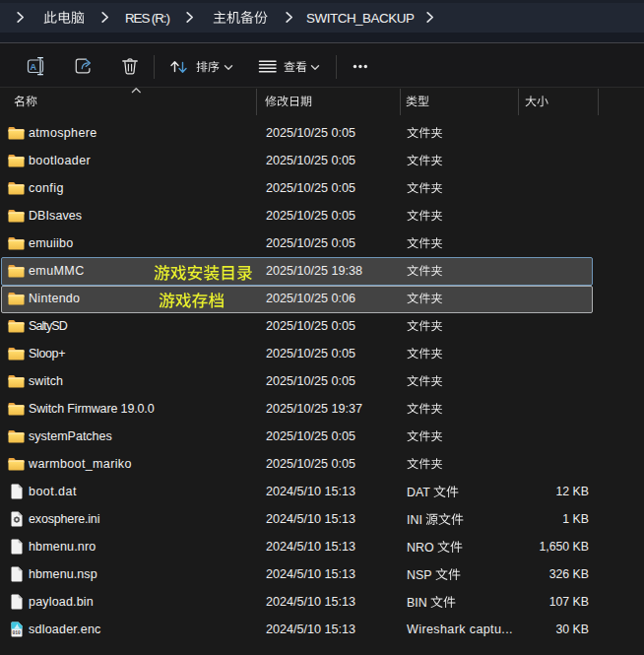  I want to click on svg-text: 010, so click(16, 632).